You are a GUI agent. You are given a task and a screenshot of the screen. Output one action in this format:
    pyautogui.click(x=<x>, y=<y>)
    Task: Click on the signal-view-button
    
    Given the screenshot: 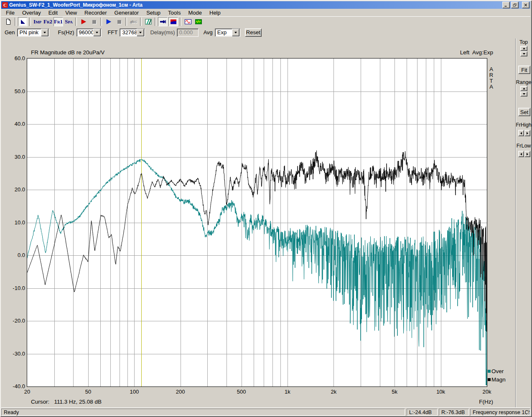 What is the action you would take?
    pyautogui.click(x=173, y=22)
    